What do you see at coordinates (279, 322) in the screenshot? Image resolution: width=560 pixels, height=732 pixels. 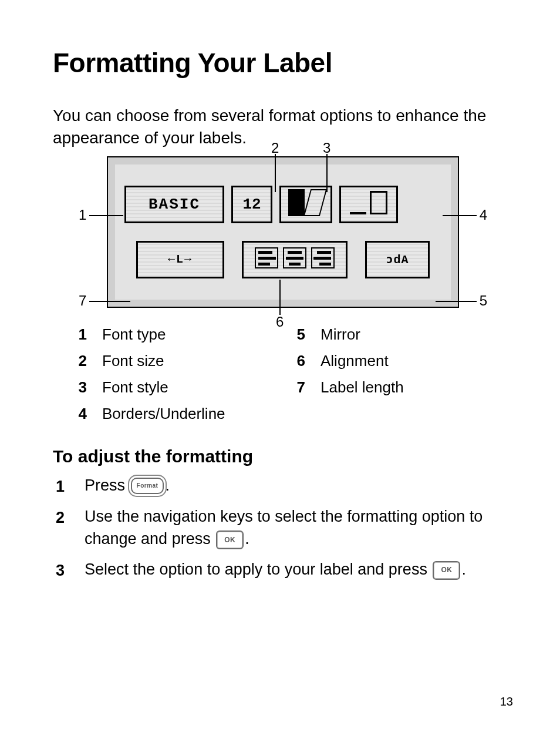 I see `callout-6: 6` at bounding box center [279, 322].